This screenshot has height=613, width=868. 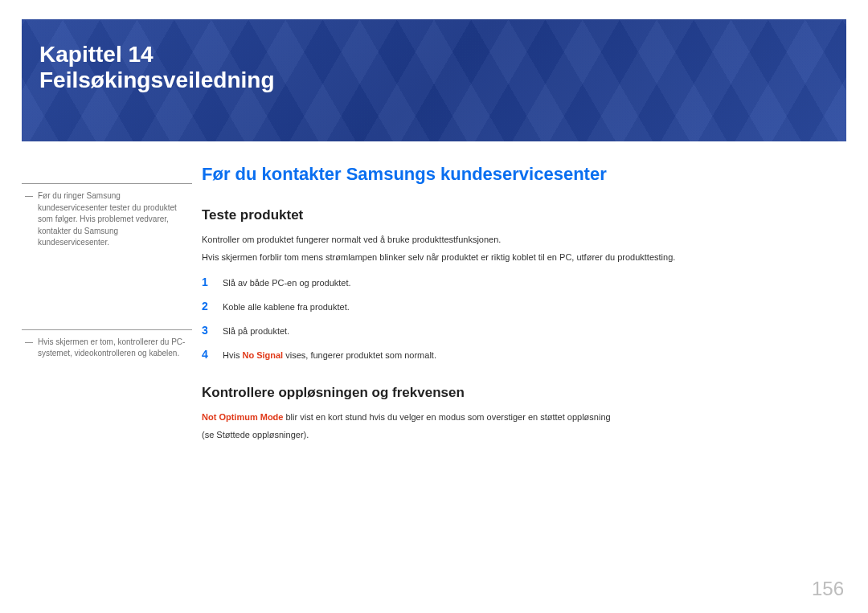 What do you see at coordinates (287, 283) in the screenshot?
I see `step-text: Slå av både PC-en og produktet.` at bounding box center [287, 283].